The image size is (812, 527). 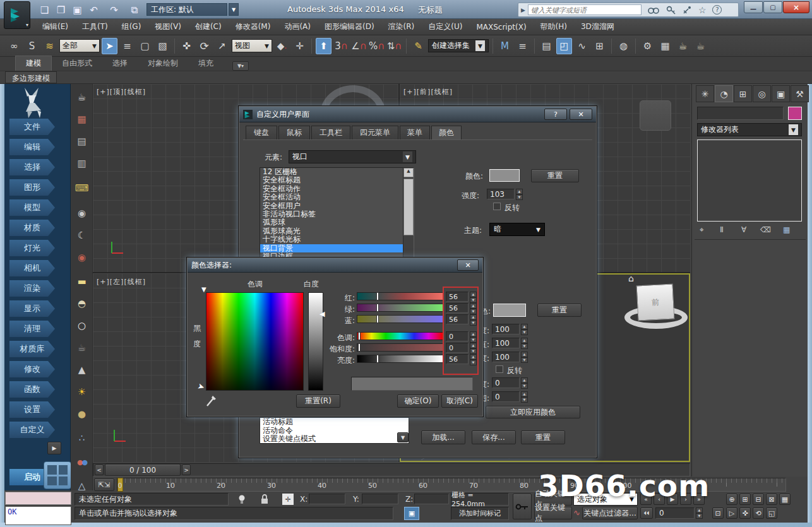 I want to click on layer-manager-icon: ▤, so click(x=547, y=46).